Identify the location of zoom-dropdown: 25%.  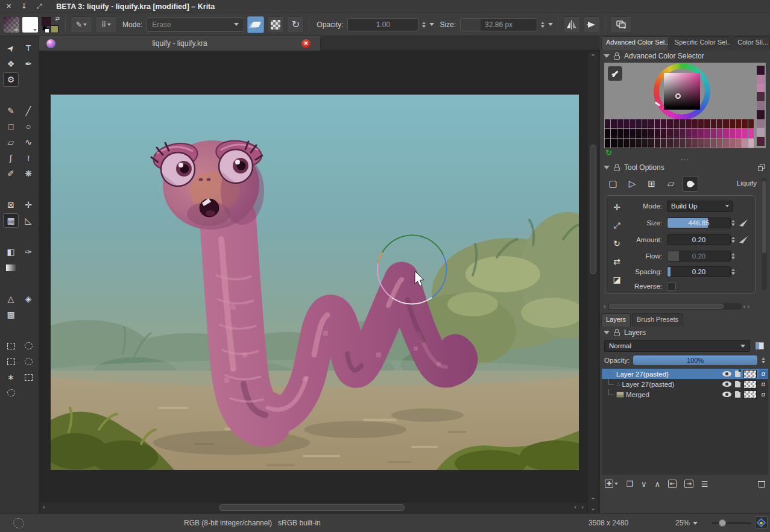
(686, 523).